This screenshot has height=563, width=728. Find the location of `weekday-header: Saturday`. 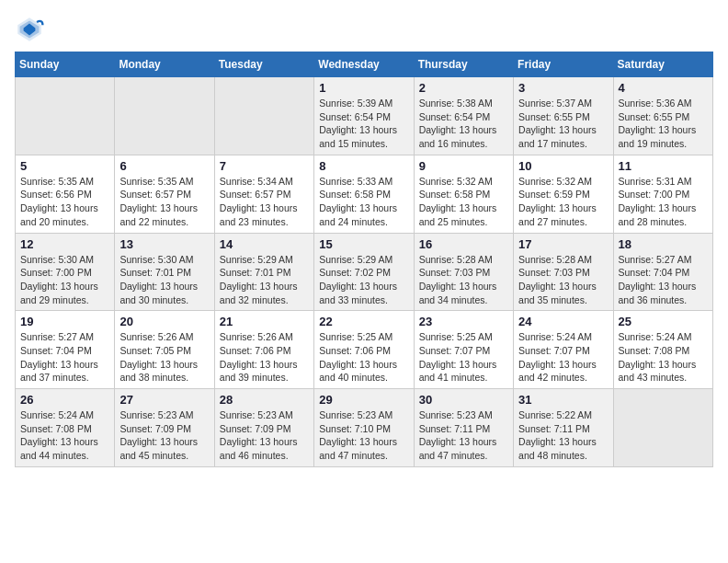

weekday-header: Saturday is located at coordinates (663, 64).